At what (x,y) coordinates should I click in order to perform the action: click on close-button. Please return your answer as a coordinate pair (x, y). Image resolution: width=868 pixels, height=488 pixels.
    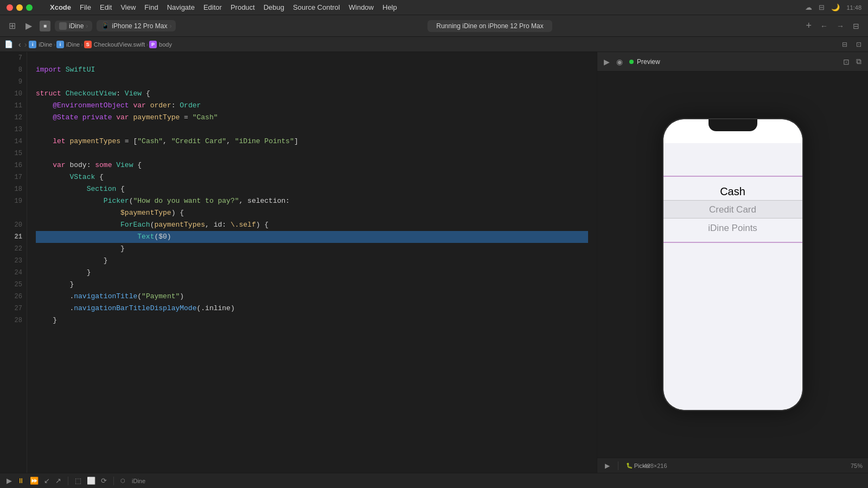
    Looking at the image, I should click on (10, 8).